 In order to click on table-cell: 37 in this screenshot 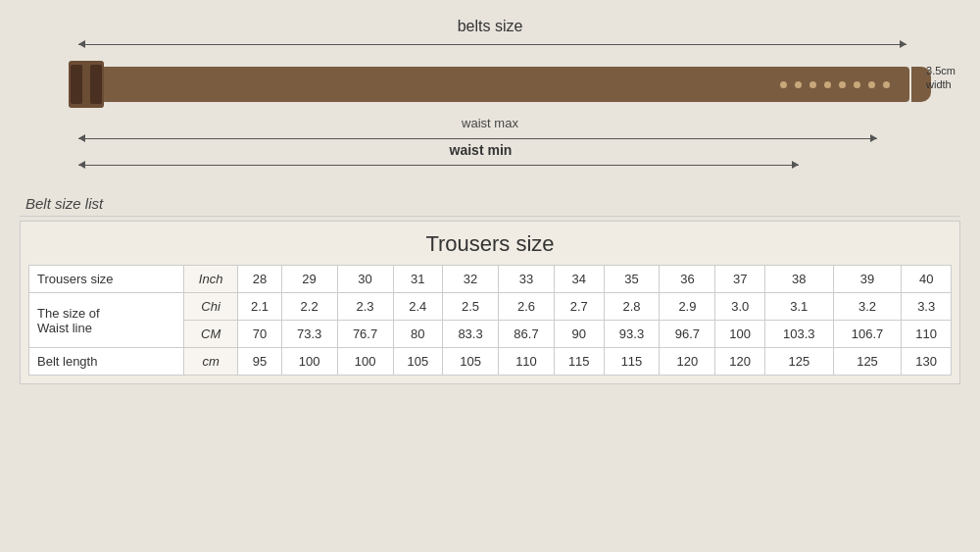, I will do `click(741, 279)`.